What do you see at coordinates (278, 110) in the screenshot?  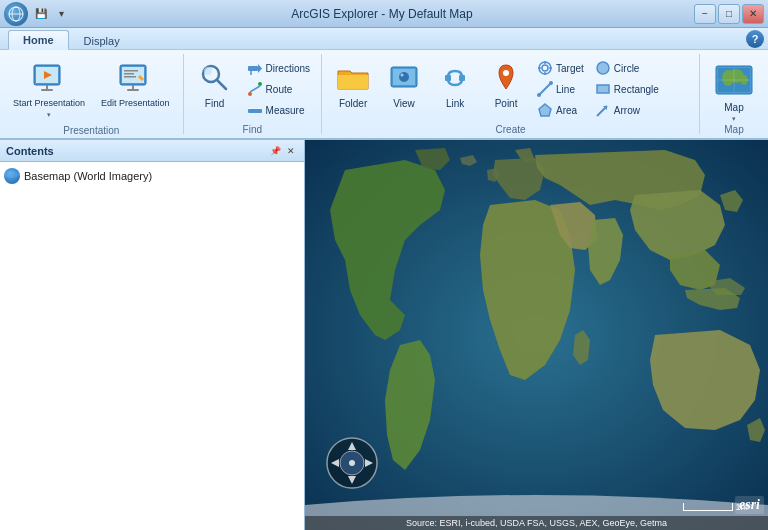 I see `measure-button: Measure` at bounding box center [278, 110].